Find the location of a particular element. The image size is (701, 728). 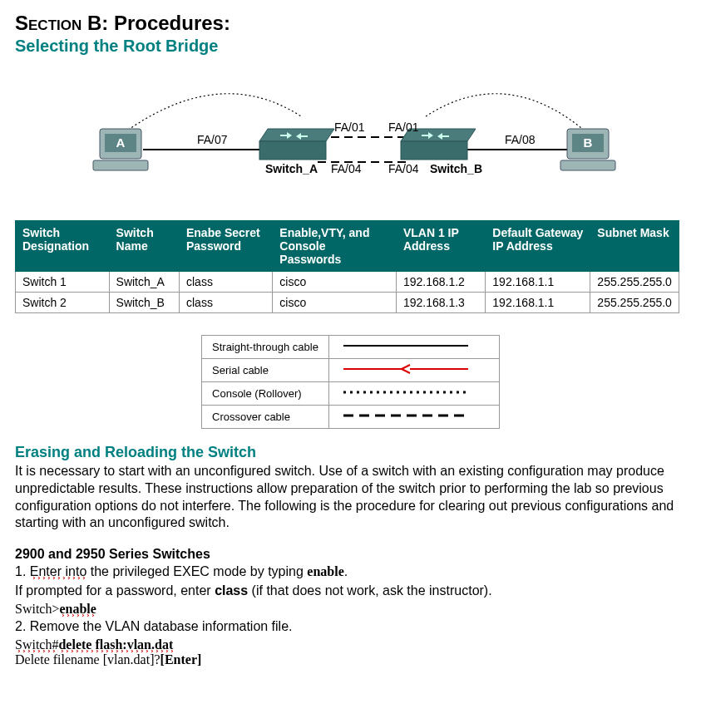

subtitle: Selecting the Root Bridge is located at coordinates (351, 47).